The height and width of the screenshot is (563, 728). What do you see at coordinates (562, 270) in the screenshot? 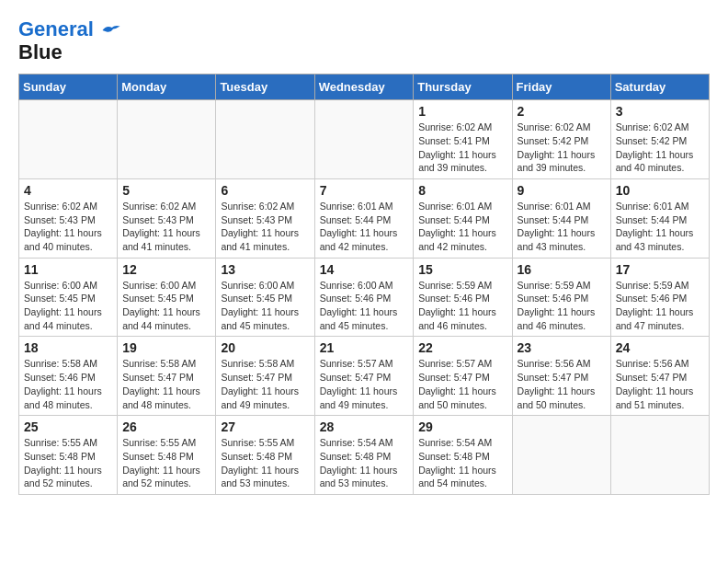
I see `day-number: 16` at bounding box center [562, 270].